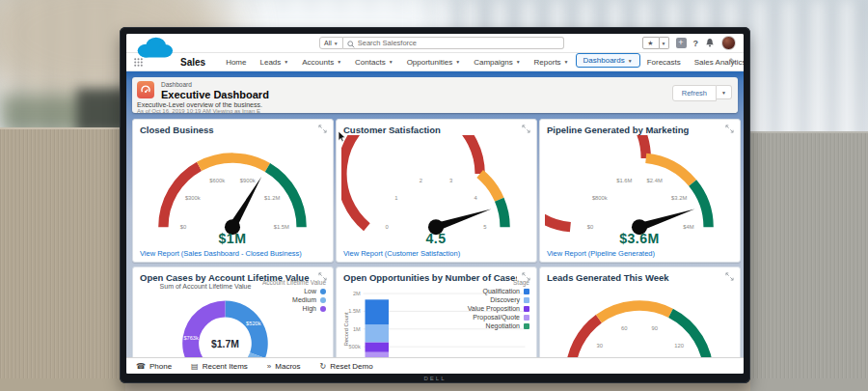 The image size is (868, 391). What do you see at coordinates (305, 299) in the screenshot?
I see `legend-label: Medium` at bounding box center [305, 299].